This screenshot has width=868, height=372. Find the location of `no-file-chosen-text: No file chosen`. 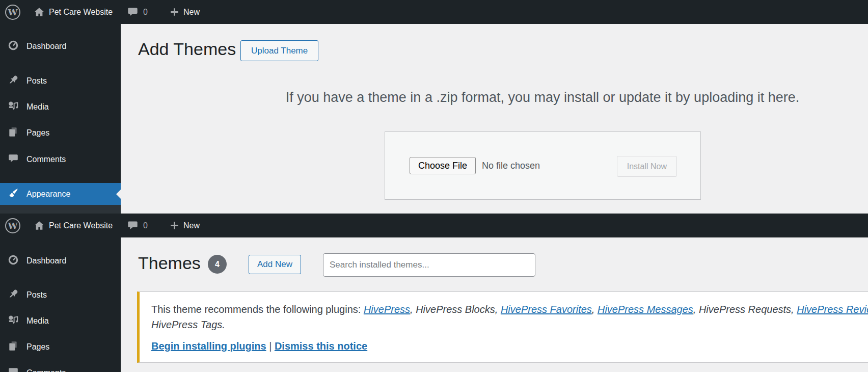

no-file-chosen-text: No file chosen is located at coordinates (511, 166).